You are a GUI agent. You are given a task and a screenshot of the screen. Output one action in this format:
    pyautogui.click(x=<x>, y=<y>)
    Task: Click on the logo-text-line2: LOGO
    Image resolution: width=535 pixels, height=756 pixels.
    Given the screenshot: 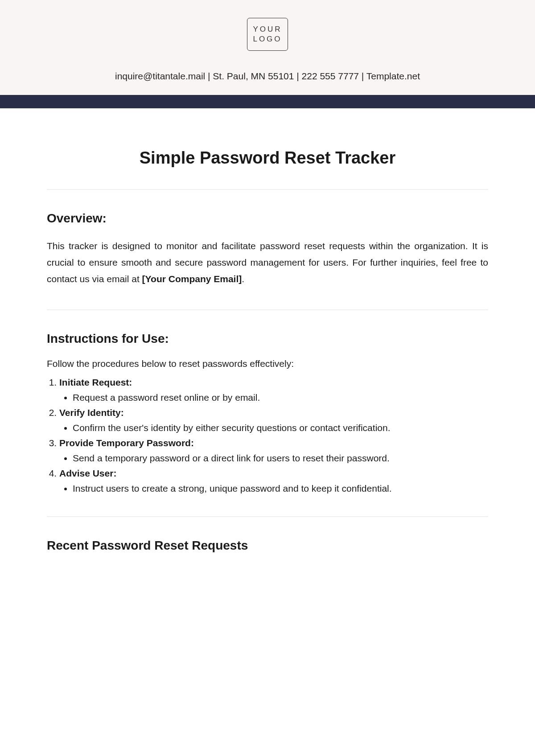 What is the action you would take?
    pyautogui.click(x=268, y=39)
    